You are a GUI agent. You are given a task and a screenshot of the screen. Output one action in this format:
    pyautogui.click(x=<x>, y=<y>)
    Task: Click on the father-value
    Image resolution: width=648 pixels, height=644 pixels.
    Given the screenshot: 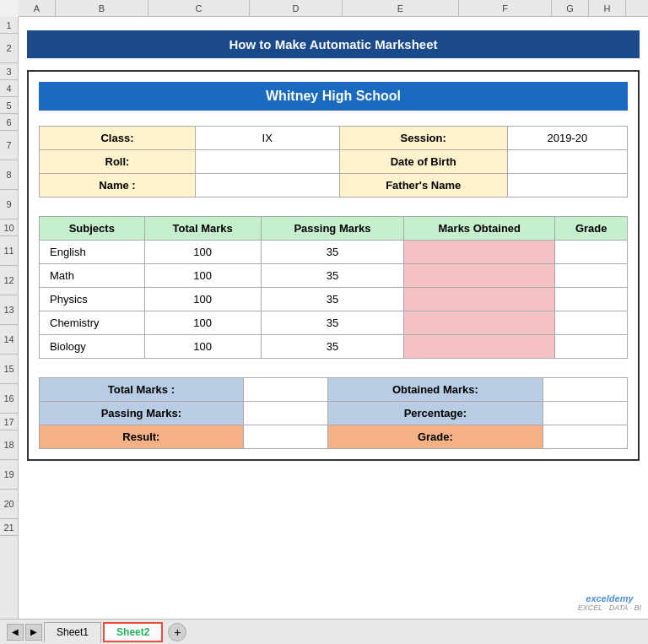 What is the action you would take?
    pyautogui.click(x=567, y=186)
    